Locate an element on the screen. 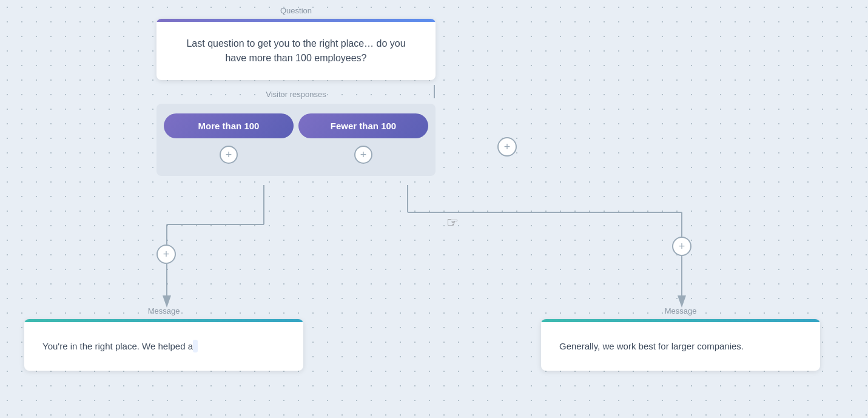 This screenshot has width=868, height=418. message-left-label: Message is located at coordinates (164, 311).